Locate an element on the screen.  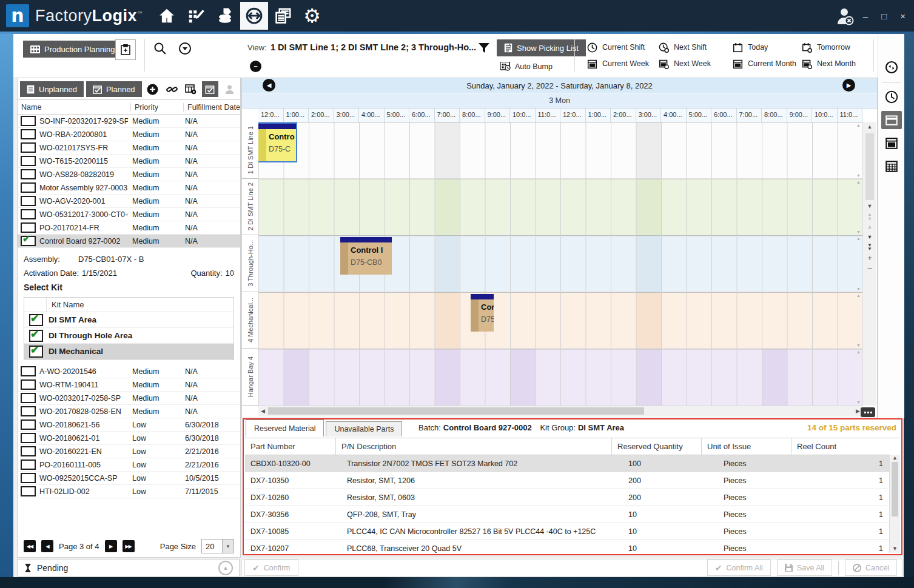
zoom-in-icon: + is located at coordinates (870, 258).